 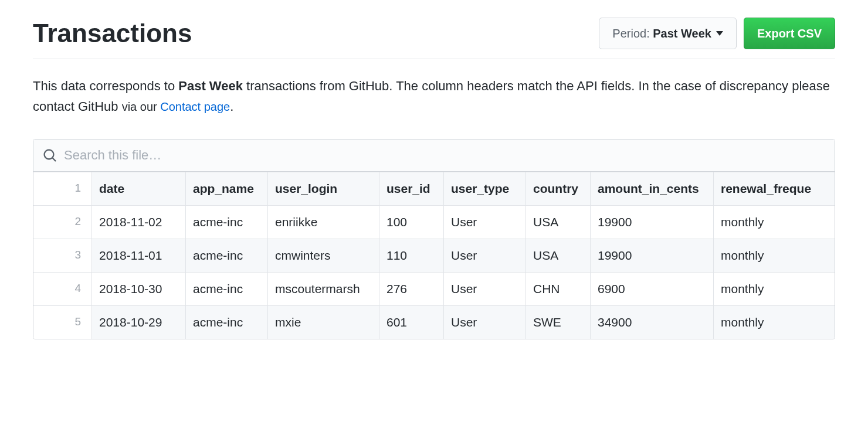 I want to click on description-period: Past Week, so click(x=211, y=86).